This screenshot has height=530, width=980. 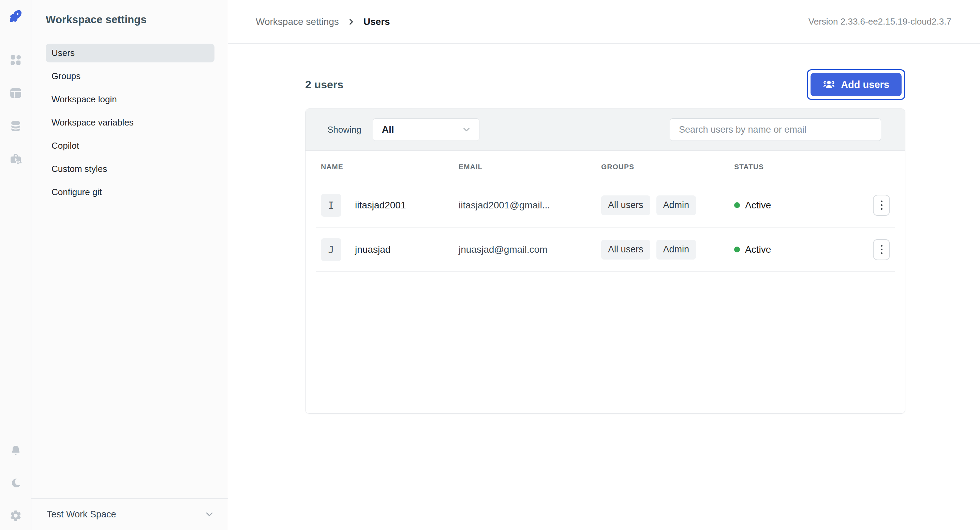 What do you see at coordinates (525, 250) in the screenshot?
I see `email-cell: jnuasjad@gmail.com` at bounding box center [525, 250].